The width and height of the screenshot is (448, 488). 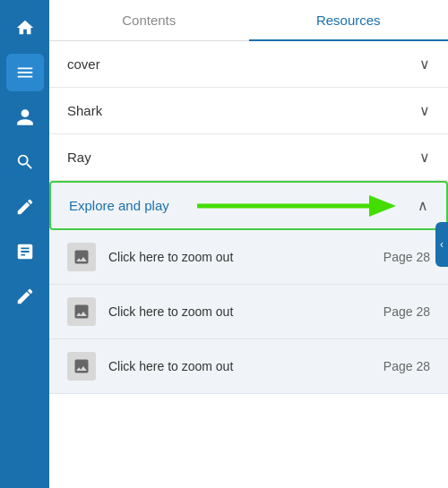 I want to click on sub-item-1: Click here to zoom out Page 28, so click(x=249, y=258).